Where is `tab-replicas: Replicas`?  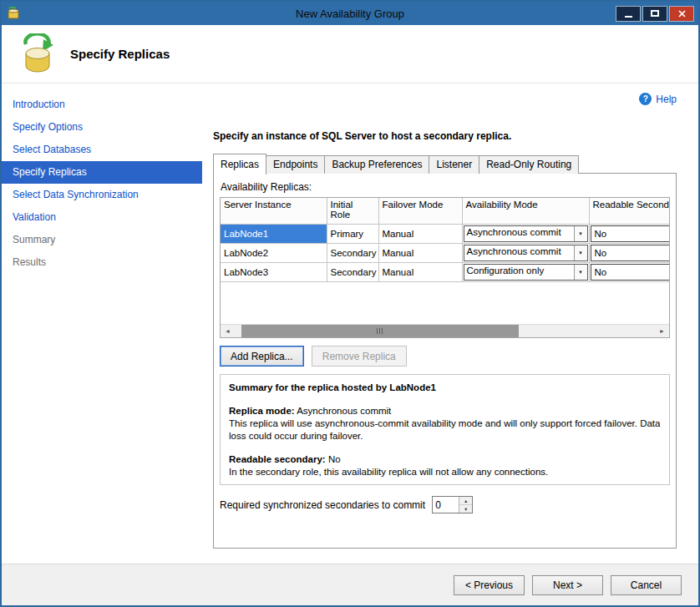 tab-replicas: Replicas is located at coordinates (240, 164).